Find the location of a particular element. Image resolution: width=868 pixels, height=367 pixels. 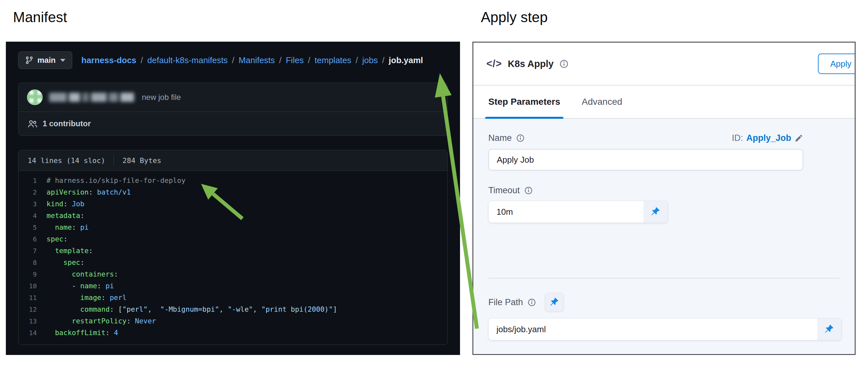

contributors-label: 1 contributor is located at coordinates (67, 123).